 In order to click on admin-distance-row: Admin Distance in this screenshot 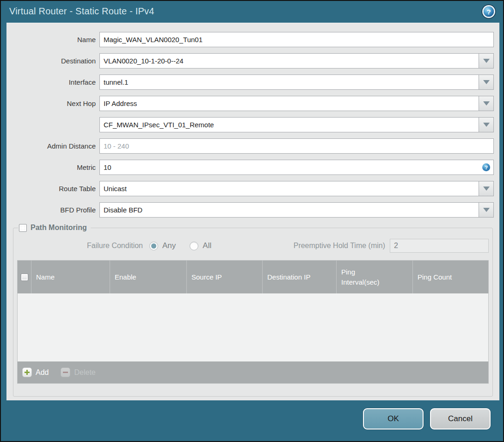, I will do `click(250, 146)`.